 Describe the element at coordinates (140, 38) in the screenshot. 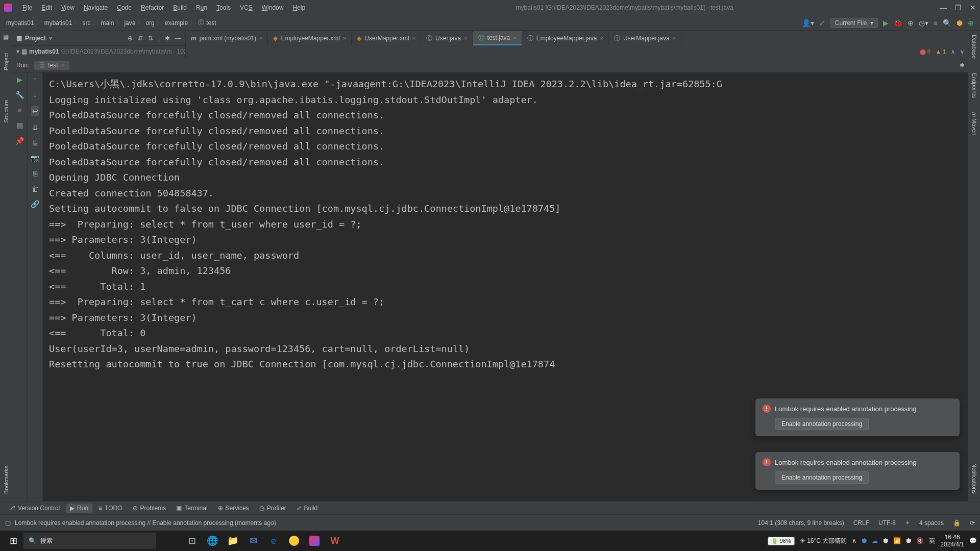

I see `expand-icon: ⇵` at that location.